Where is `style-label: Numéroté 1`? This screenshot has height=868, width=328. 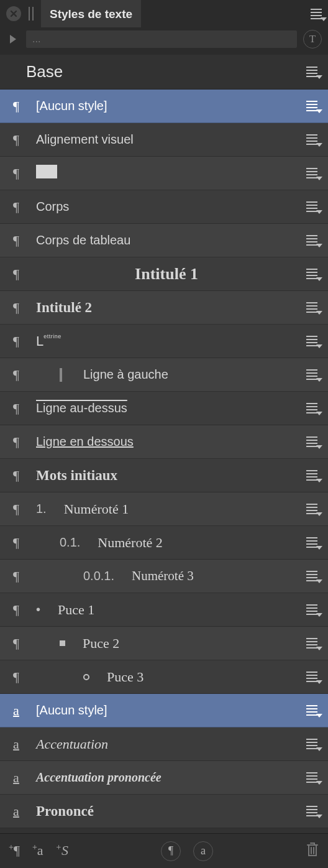 style-label: Numéroté 1 is located at coordinates (180, 509).